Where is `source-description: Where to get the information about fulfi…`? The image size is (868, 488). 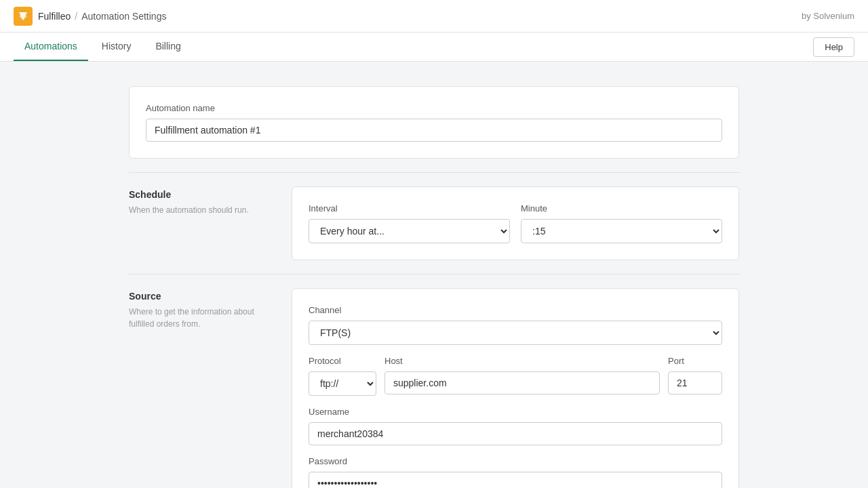 source-description: Where to get the information about fulfi… is located at coordinates (203, 318).